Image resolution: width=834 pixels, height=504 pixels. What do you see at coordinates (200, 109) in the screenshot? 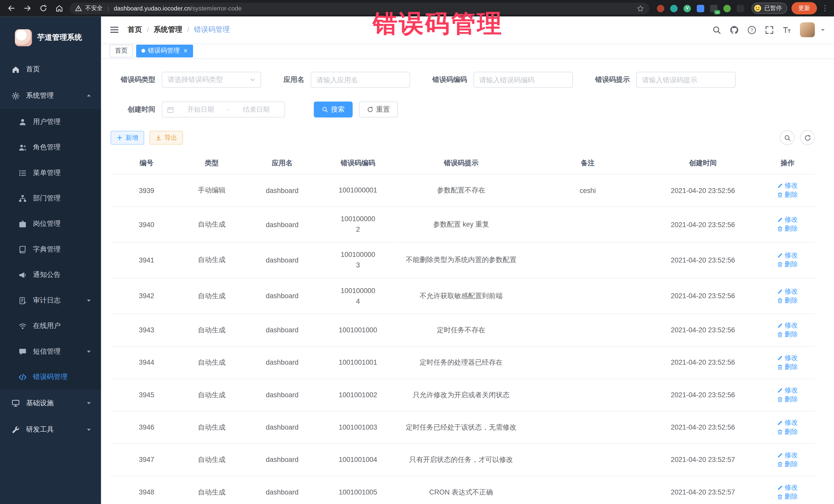
I see `start-date-input` at bounding box center [200, 109].